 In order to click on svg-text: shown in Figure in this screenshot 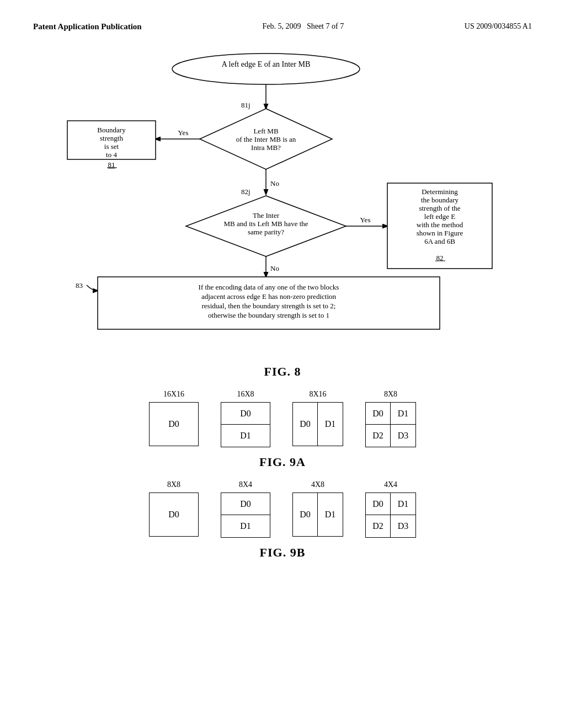, I will do `click(440, 233)`.